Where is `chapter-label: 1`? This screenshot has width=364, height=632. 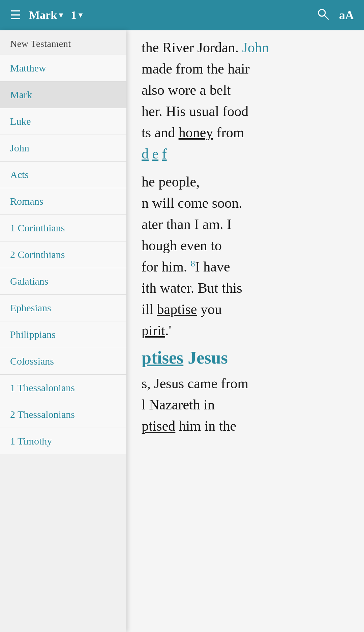 chapter-label: 1 is located at coordinates (73, 15).